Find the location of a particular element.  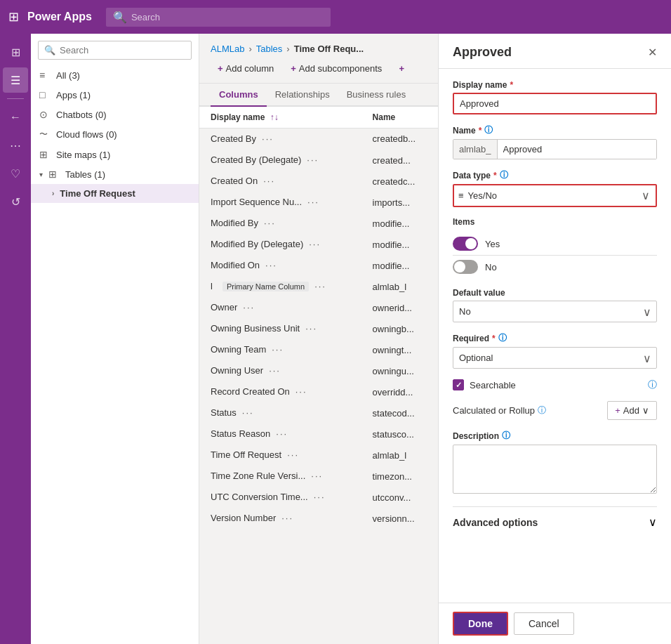

rail-more-icon: ⋯ is located at coordinates (15, 145).